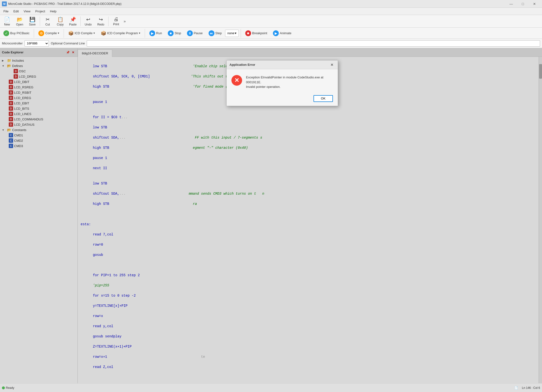 The image size is (542, 392). I want to click on cut-icon: ✂, so click(48, 19).